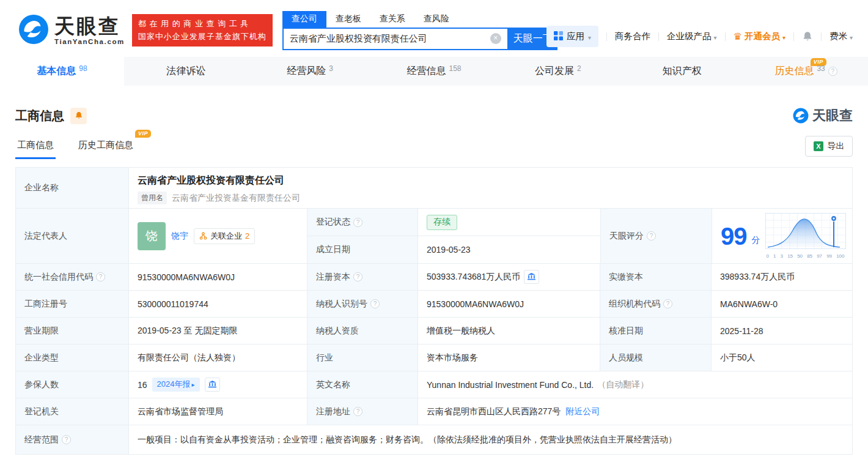  What do you see at coordinates (218, 277) in the screenshot?
I see `field-value: 91530000MA6NWA6W0J` at bounding box center [218, 277].